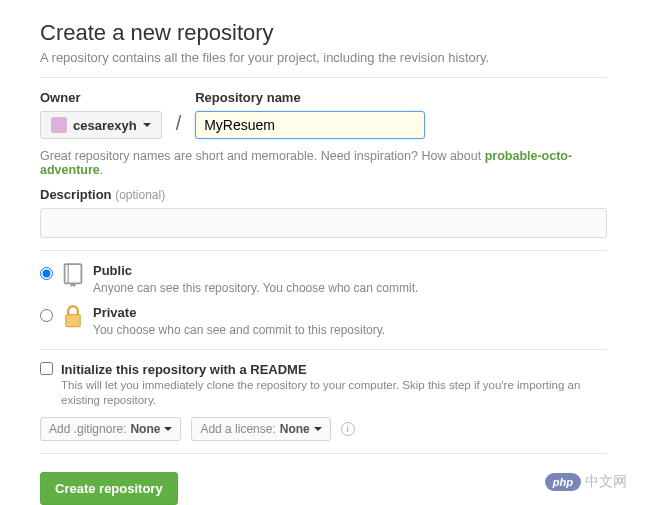 The height and width of the screenshot is (505, 647). What do you see at coordinates (105, 126) in the screenshot?
I see `owner-name: cesarexyh` at bounding box center [105, 126].